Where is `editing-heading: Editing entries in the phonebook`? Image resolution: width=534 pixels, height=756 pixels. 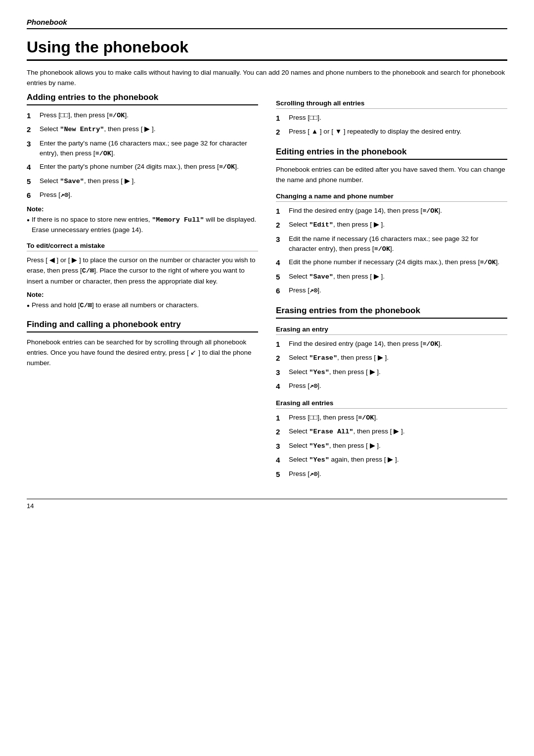 editing-heading: Editing entries in the phonebook is located at coordinates (392, 153).